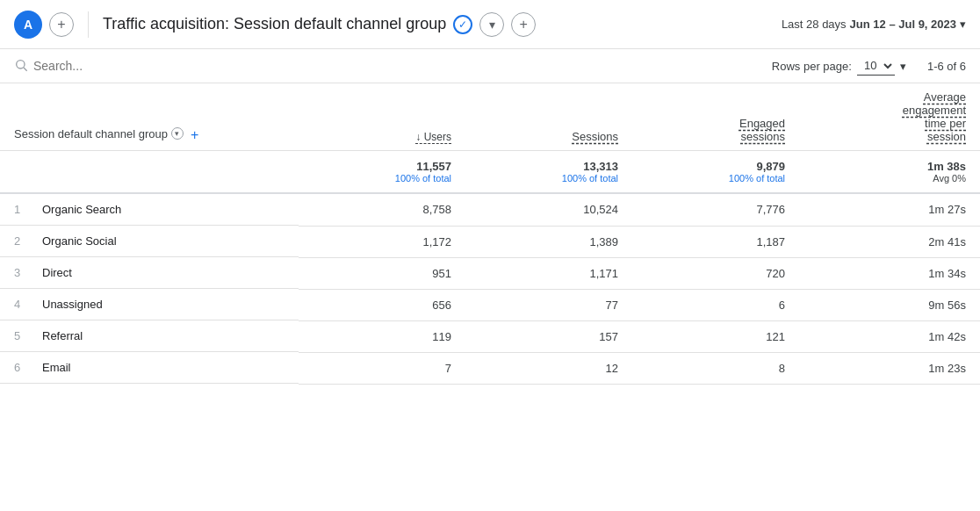 This screenshot has width=980, height=511. I want to click on row-sessions-4: 77, so click(549, 305).